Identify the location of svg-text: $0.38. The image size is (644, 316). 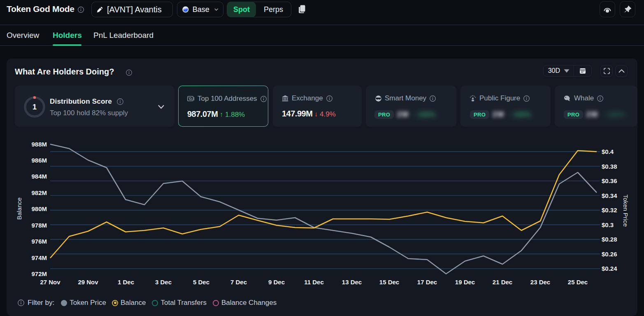
(609, 166).